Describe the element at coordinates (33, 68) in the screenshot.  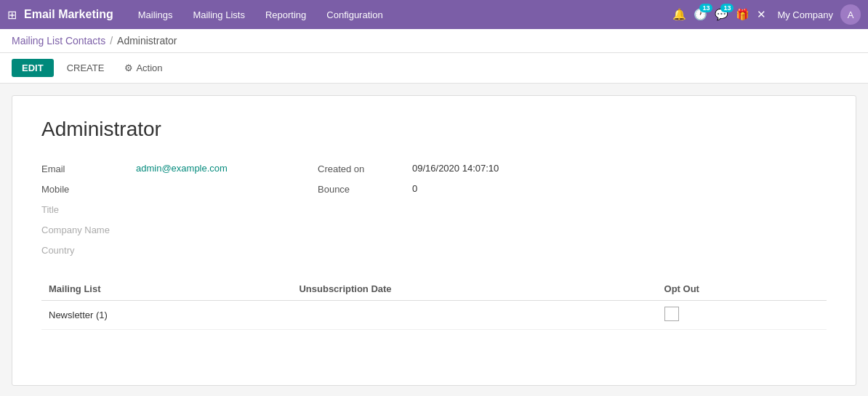
I see `edit-button: EDIT` at that location.